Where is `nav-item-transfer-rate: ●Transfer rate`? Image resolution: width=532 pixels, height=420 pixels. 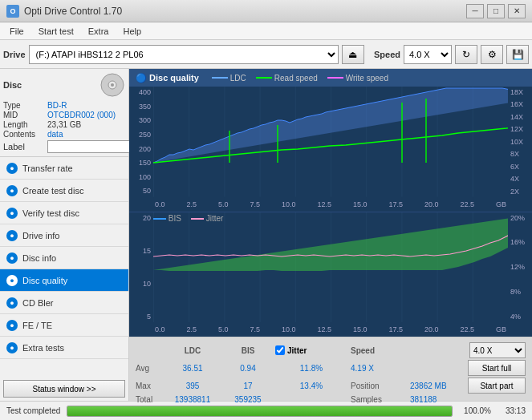
nav-item-transfer-rate: ●Transfer rate is located at coordinates (64, 168).